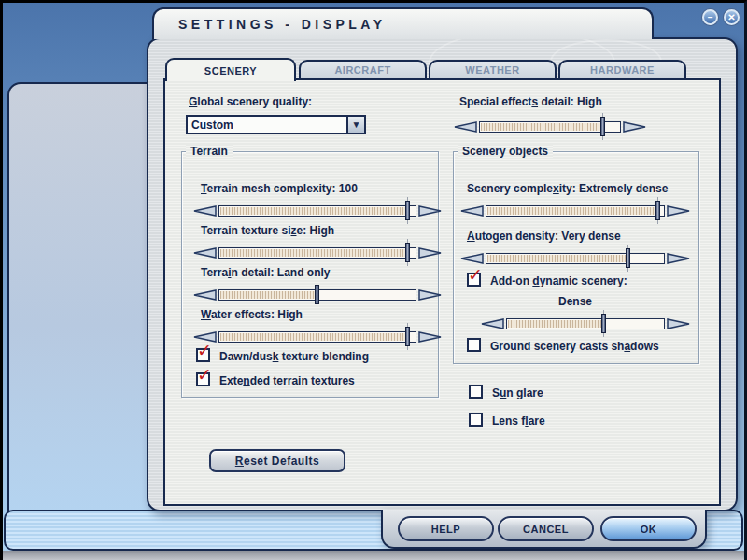  What do you see at coordinates (209, 151) in the screenshot?
I see `terrain-group-title: Terrain` at bounding box center [209, 151].